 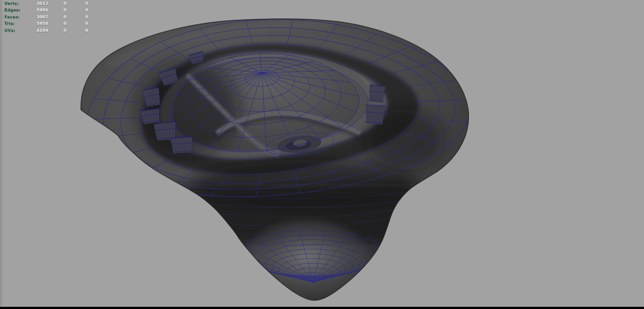 I want to click on hud-tris-value-col3: 0, so click(x=87, y=24).